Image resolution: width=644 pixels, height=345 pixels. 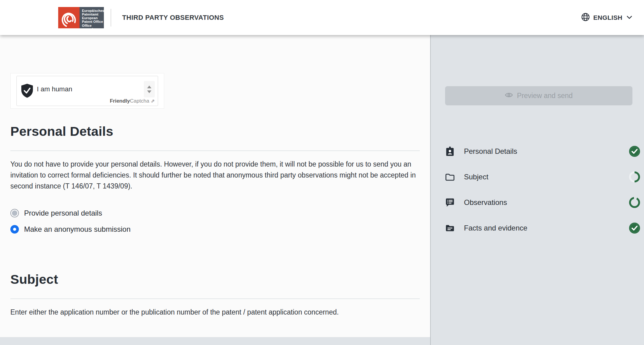 What do you see at coordinates (215, 132) in the screenshot?
I see `personal-details-heading: Personal Details` at bounding box center [215, 132].